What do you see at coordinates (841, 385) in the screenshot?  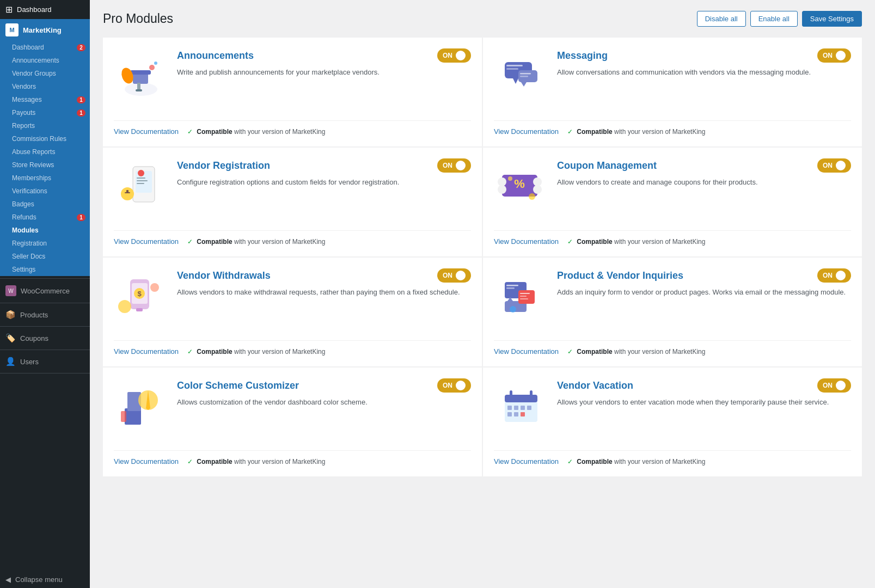 I see `toggle-knob-vendor-vacation` at bounding box center [841, 385].